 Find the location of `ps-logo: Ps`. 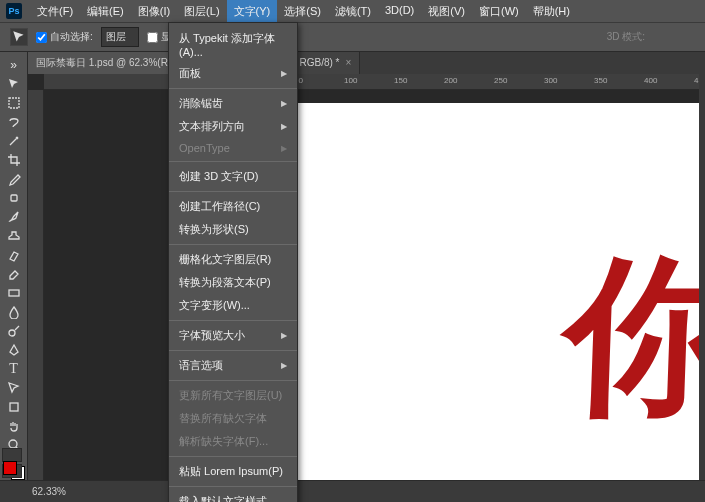

ps-logo: Ps is located at coordinates (14, 11).